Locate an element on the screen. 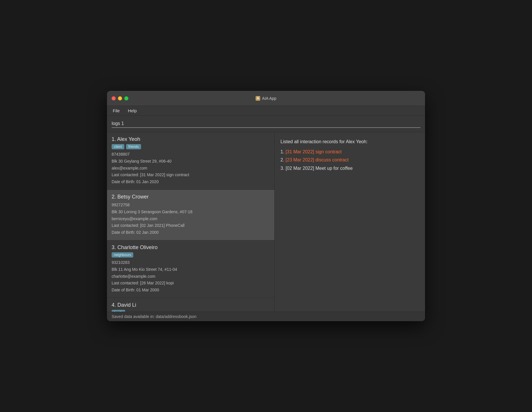  menu-bar: File Help is located at coordinates (266, 111).